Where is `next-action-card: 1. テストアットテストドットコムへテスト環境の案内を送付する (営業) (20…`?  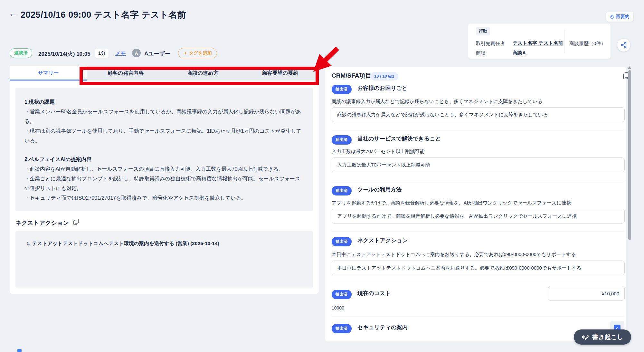 next-action-card: 1. テストアットテストドットコムへテスト環境の案内を送付する (営業) (20… is located at coordinates (164, 260).